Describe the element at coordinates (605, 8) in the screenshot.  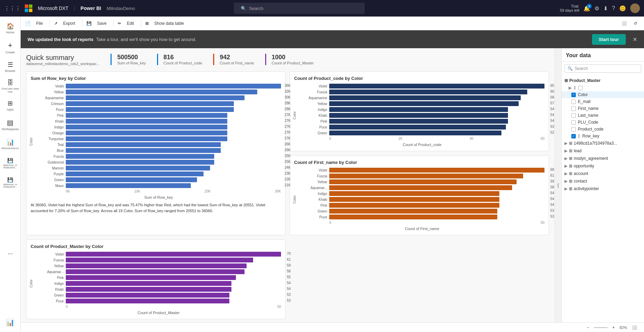
I see `download-icon: ⬇` at that location.